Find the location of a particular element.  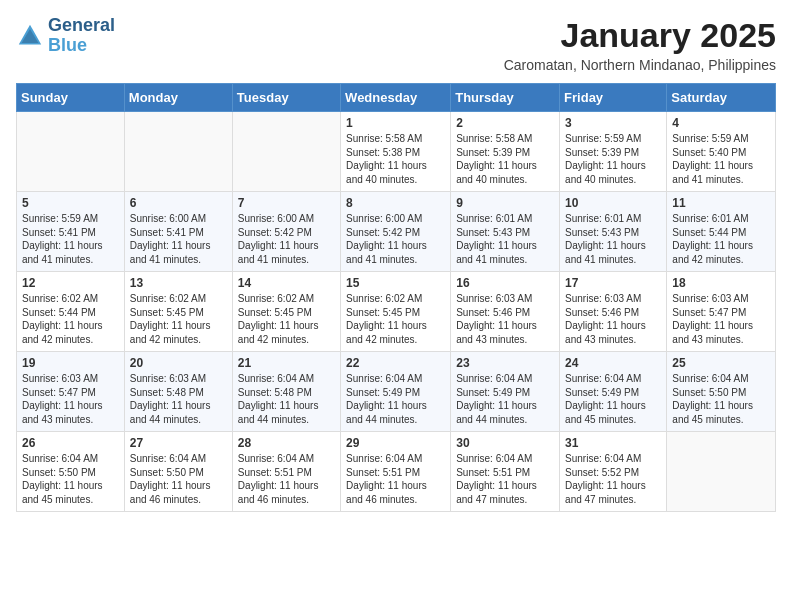

day-number: 13 is located at coordinates (178, 283).